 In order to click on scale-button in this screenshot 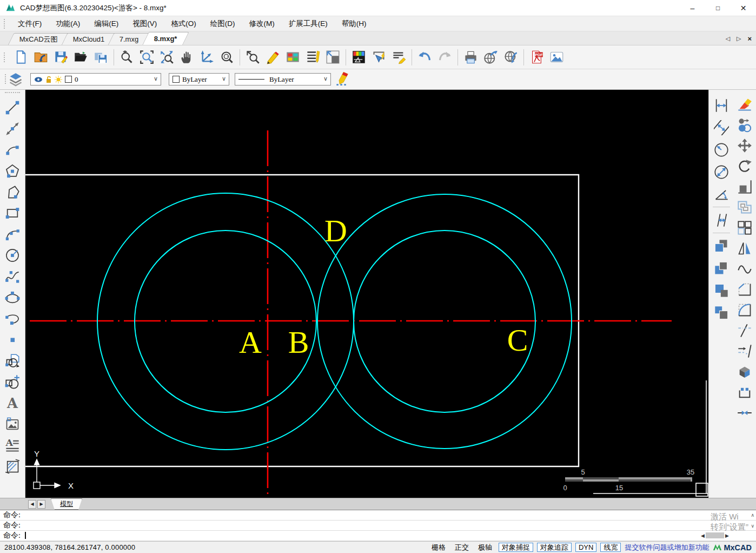, I will do `click(745, 187)`.